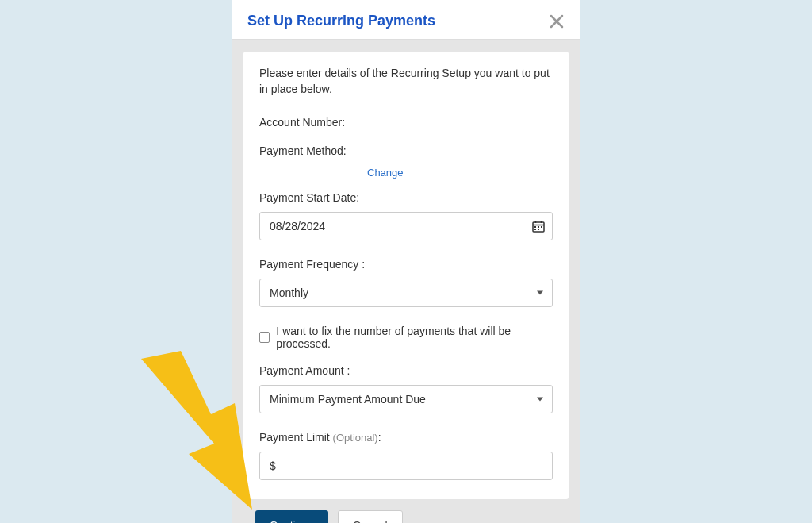  I want to click on amount-select, so click(406, 399).